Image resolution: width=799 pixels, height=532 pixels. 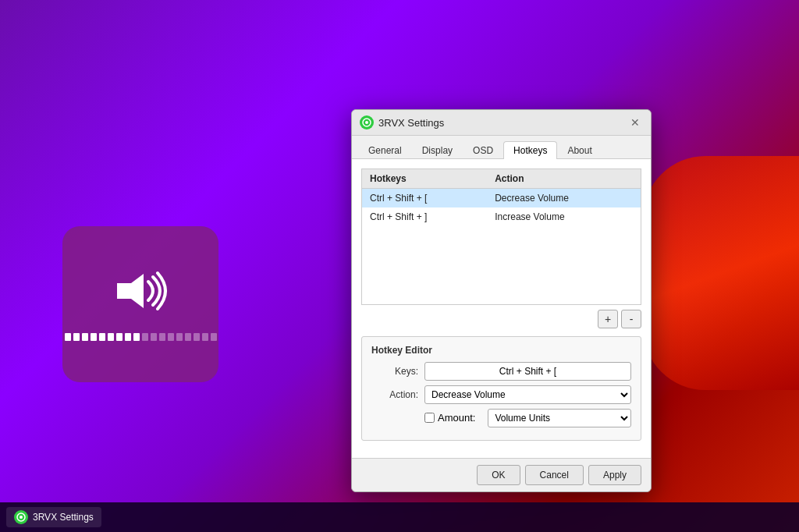 What do you see at coordinates (501, 388) in the screenshot?
I see `hotkey-editor: Hotkey Editor Keys: Action: Decrease Vol…` at bounding box center [501, 388].